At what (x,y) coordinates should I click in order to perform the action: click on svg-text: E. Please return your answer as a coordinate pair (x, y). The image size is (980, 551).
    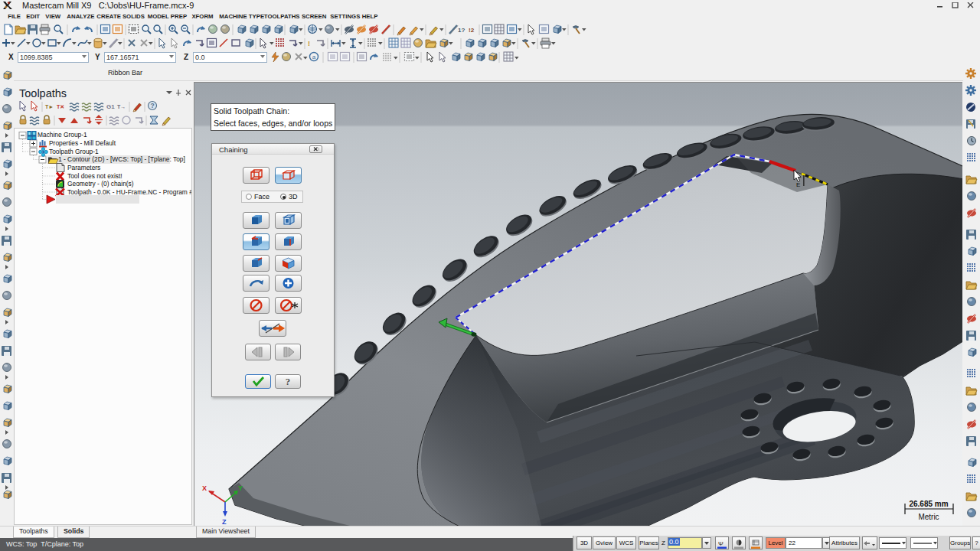
    Looking at the image, I should click on (798, 185).